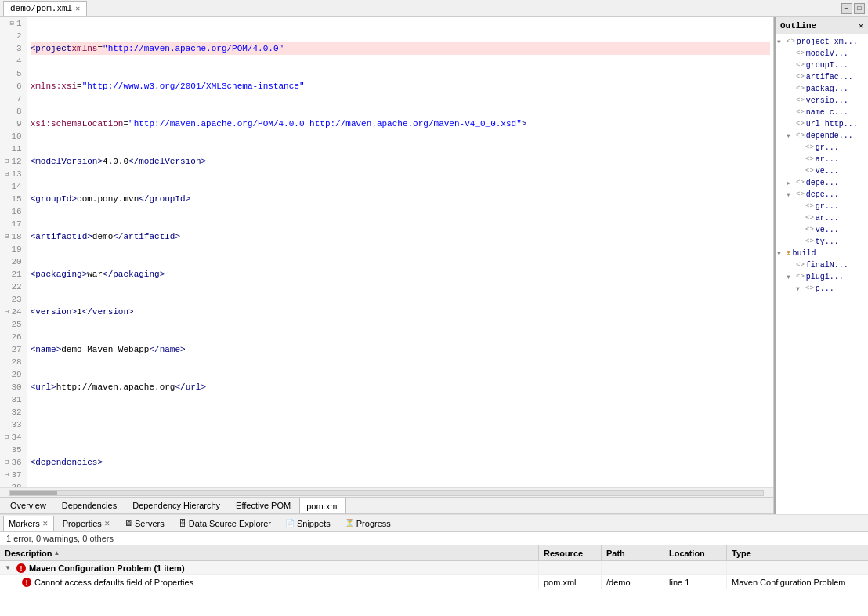  What do you see at coordinates (86, 524) in the screenshot?
I see `tab-properties: Properties ✕` at bounding box center [86, 524].